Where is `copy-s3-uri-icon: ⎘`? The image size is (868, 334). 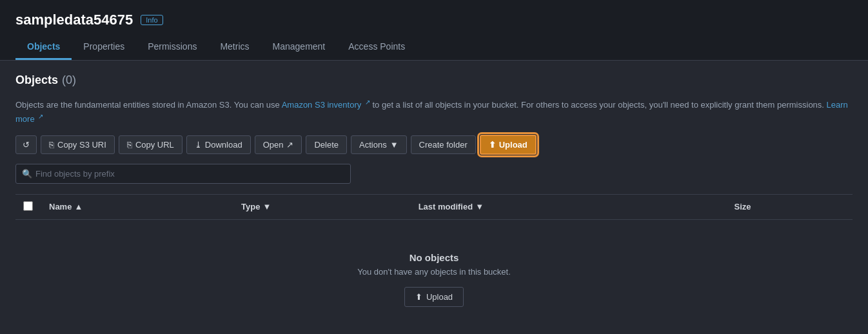 copy-s3-uri-icon: ⎘ is located at coordinates (52, 144).